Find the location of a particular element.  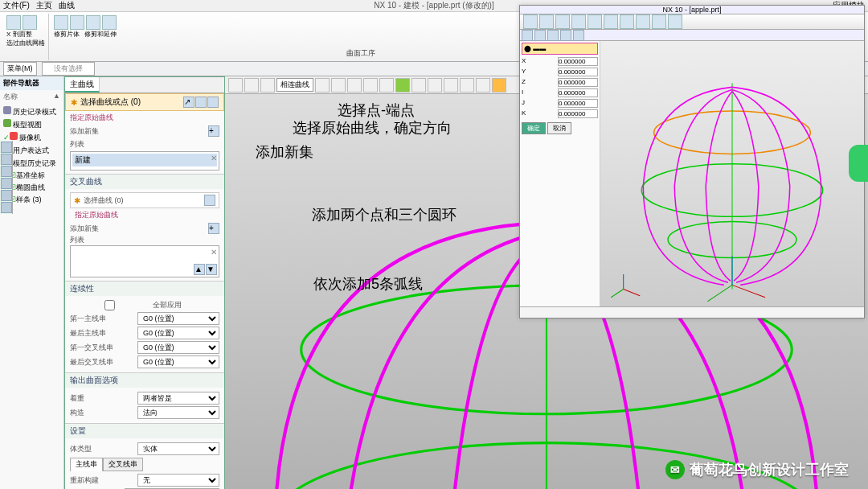

add-set: 添加新集 is located at coordinates (137, 132).